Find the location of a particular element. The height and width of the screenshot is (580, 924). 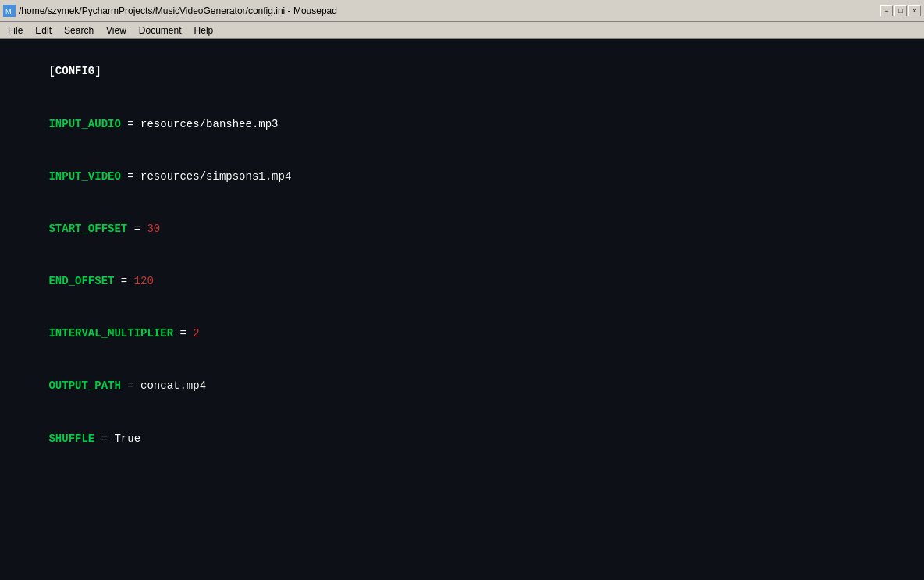

val-interval-multiplier: 2 is located at coordinates (196, 333).